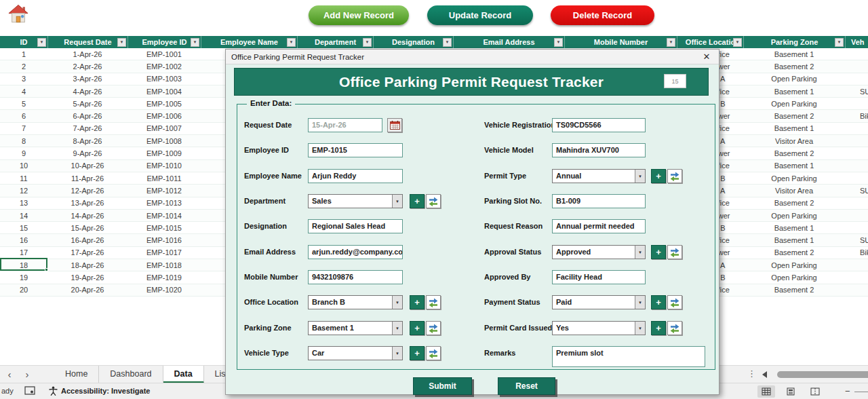  Describe the element at coordinates (87, 153) in the screenshot. I see `cell-request-date: 9-Apr-26` at that location.